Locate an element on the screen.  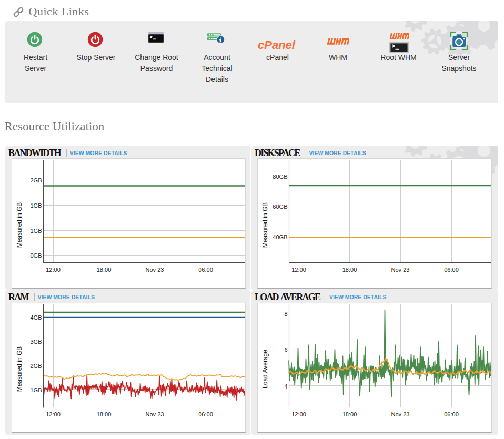
svg-text: Load Average is located at coordinates (265, 369).